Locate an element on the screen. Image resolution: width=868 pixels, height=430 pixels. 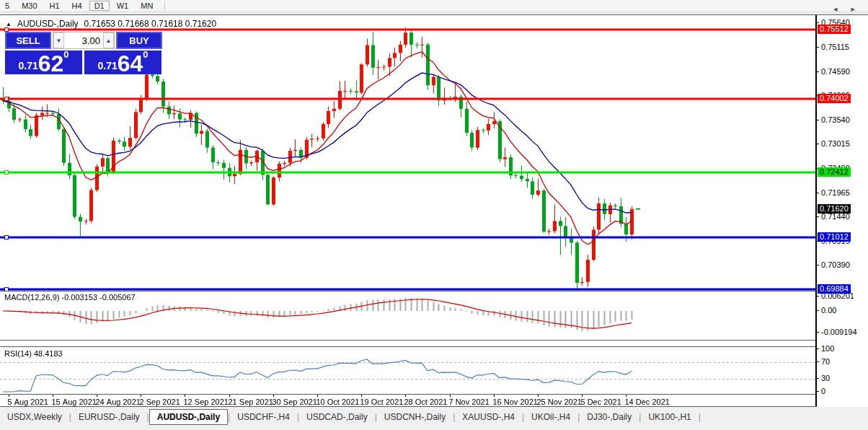
price-tick: 0.71965 is located at coordinates (836, 193).